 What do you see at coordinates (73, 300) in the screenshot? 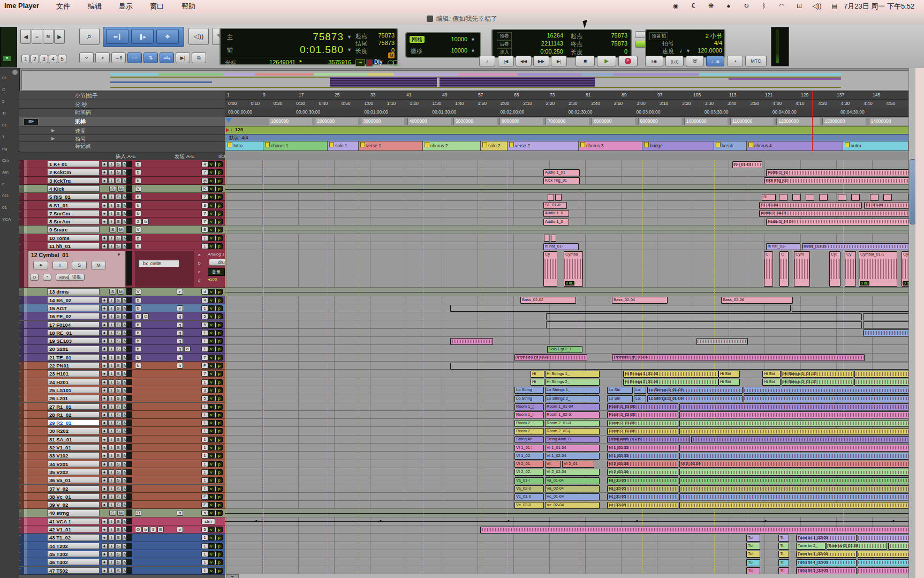
I see `track-name: 14 Bs_02` at bounding box center [73, 300].